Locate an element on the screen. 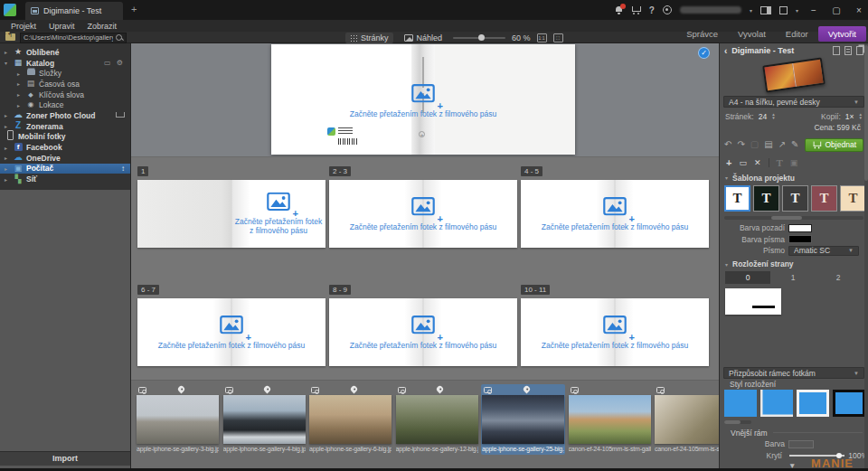  menu-item: Upravit is located at coordinates (61, 26).